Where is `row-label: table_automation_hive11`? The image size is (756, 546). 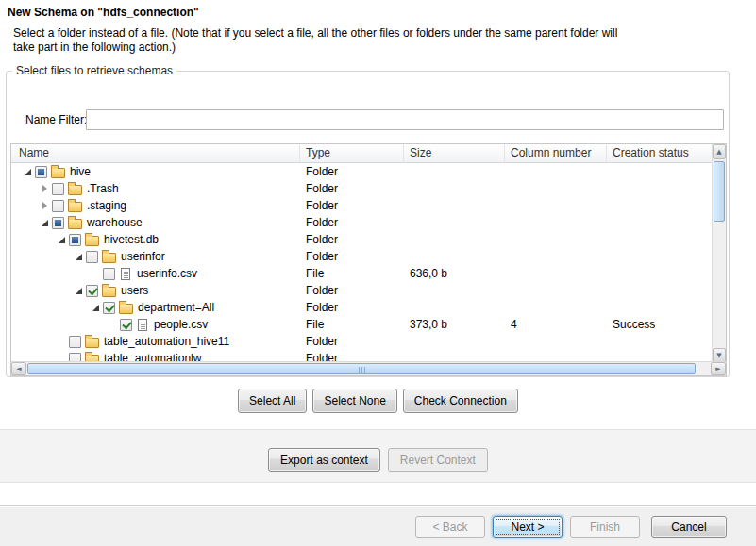 row-label: table_automation_hive11 is located at coordinates (166, 341).